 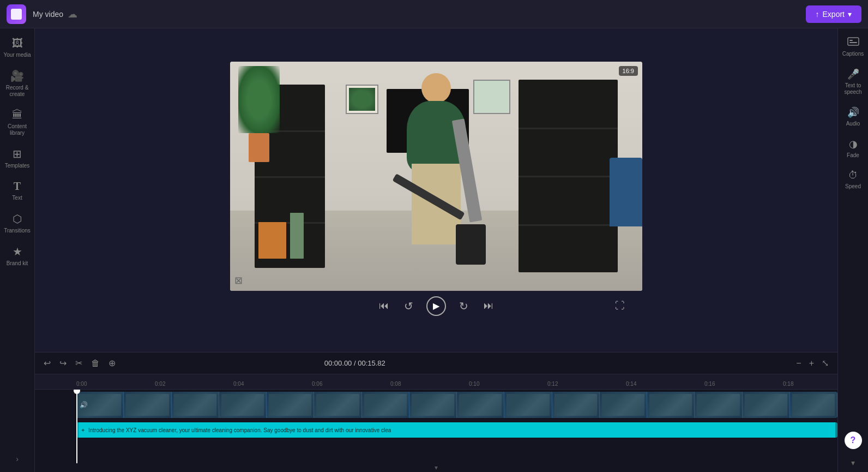 What do you see at coordinates (853, 82) in the screenshot?
I see `sidebar-item-text-to-speech: 🎤 Text tospeech` at bounding box center [853, 82].